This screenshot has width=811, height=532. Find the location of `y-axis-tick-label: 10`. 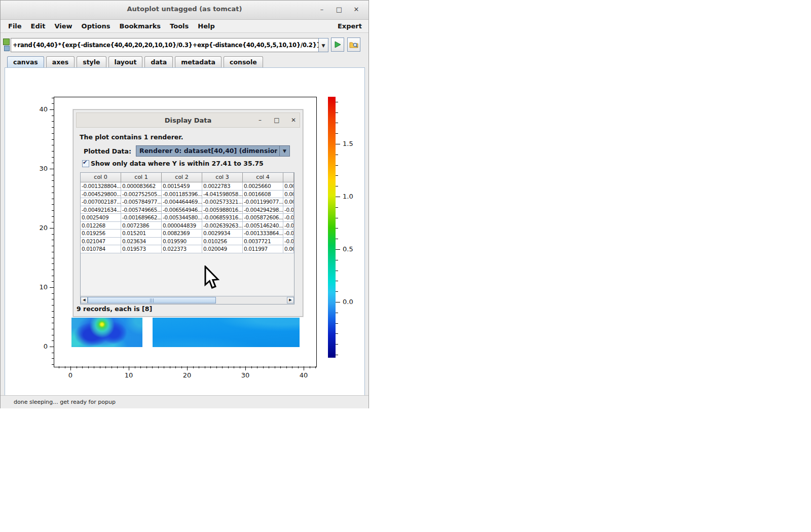

y-axis-tick-label: 10 is located at coordinates (35, 287).